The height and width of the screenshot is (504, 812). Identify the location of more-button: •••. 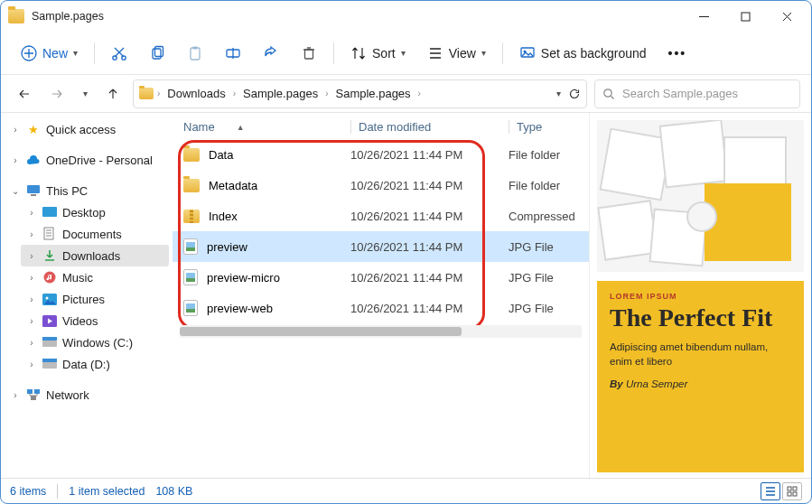
(677, 53).